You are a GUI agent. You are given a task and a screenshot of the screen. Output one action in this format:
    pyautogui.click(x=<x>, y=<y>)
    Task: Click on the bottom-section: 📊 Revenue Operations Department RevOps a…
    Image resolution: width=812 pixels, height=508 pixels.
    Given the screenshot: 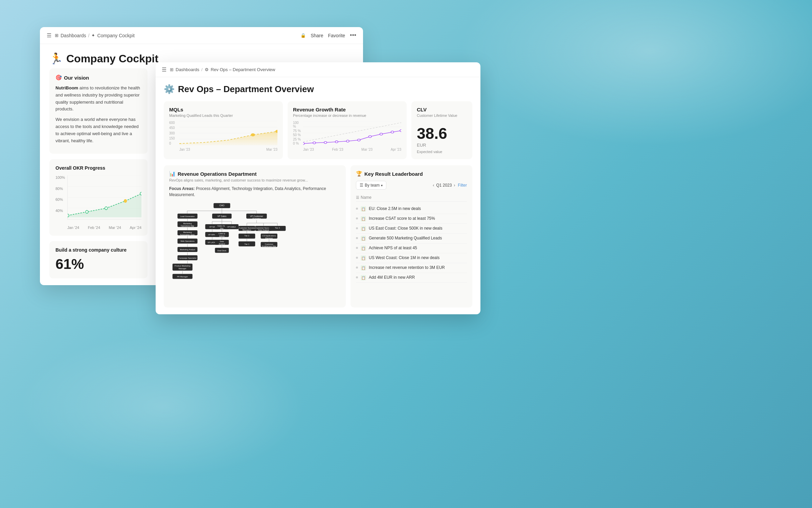 What is the action you would take?
    pyautogui.click(x=318, y=236)
    